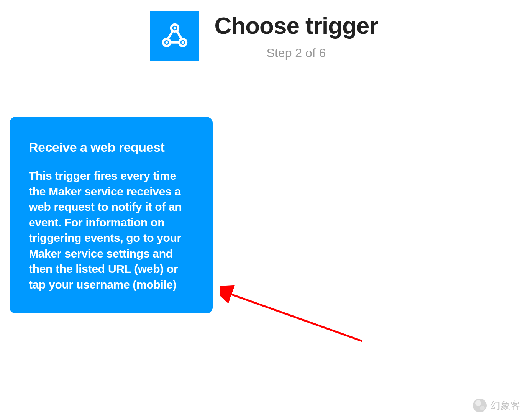 This screenshot has height=420, width=528. Describe the element at coordinates (480, 405) in the screenshot. I see `watermark-avatar-icon` at that location.